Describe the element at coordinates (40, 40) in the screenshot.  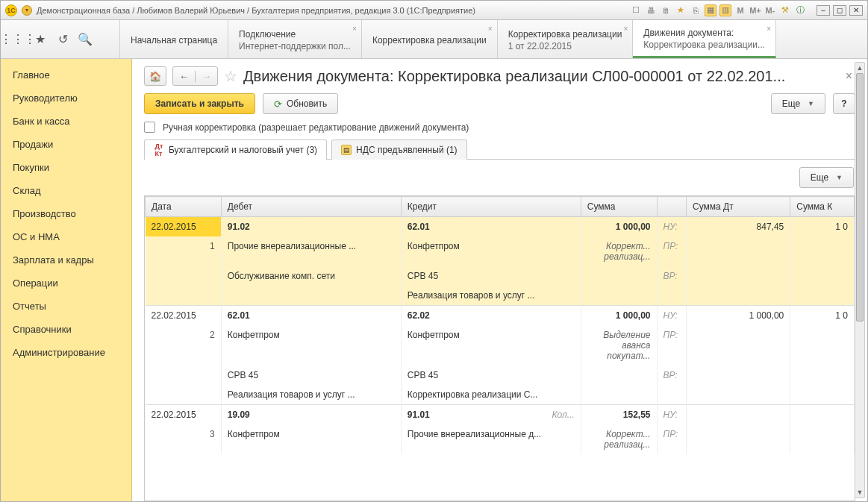
I see `star-icon: ★` at that location.